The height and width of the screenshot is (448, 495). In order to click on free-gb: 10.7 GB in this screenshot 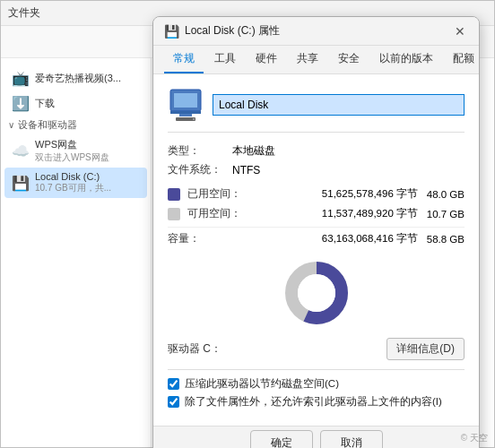, I will do `click(441, 214)`.